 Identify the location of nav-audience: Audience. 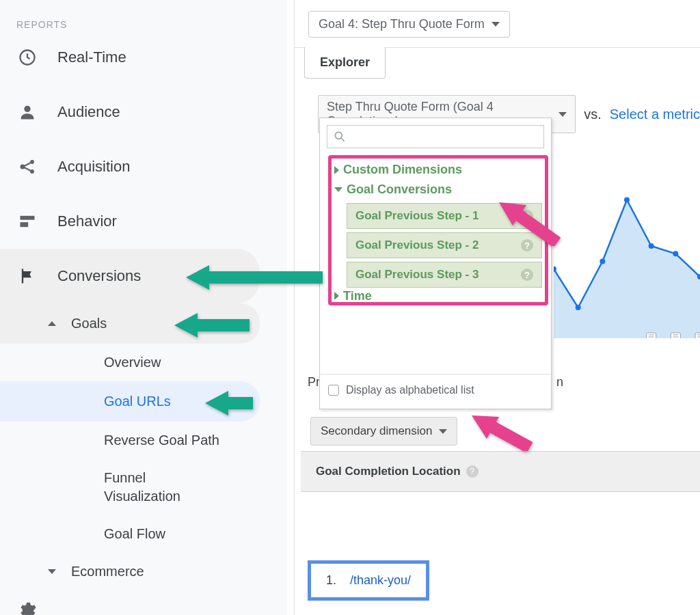
(144, 112).